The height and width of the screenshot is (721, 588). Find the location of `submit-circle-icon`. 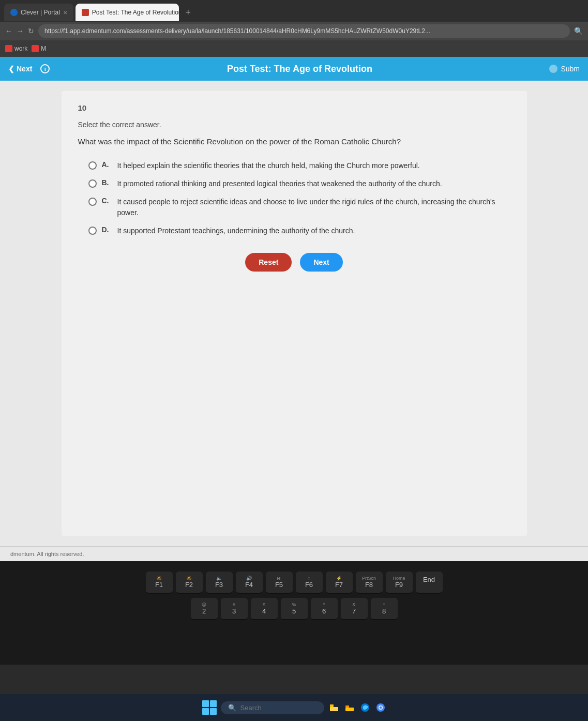

submit-circle-icon is located at coordinates (553, 69).